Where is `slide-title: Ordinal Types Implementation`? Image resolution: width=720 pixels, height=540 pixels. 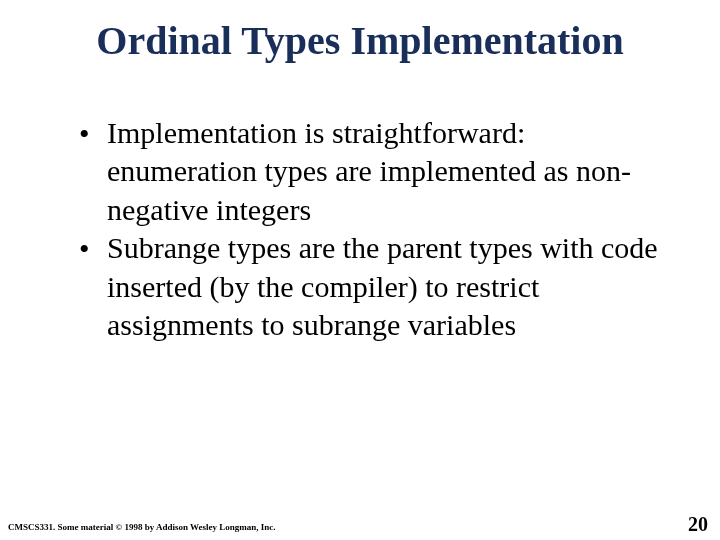 slide-title: Ordinal Types Implementation is located at coordinates (360, 41).